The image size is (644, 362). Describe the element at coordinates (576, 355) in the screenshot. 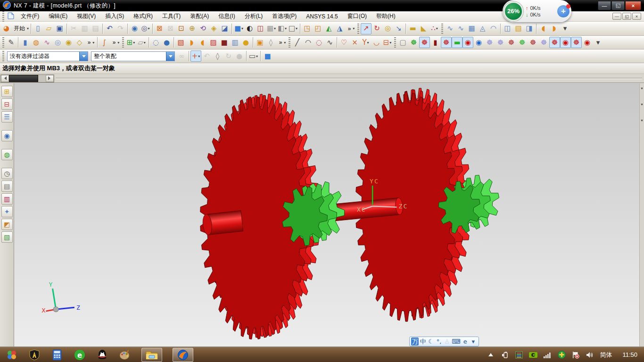

I see `action-center-flag-icon` at that location.